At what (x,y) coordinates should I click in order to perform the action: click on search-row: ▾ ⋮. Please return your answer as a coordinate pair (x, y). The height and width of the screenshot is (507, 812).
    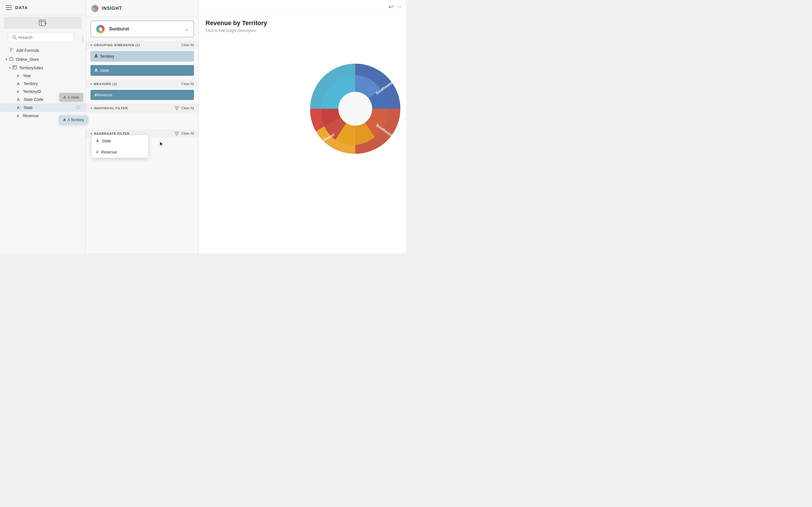
    Looking at the image, I should click on (43, 38).